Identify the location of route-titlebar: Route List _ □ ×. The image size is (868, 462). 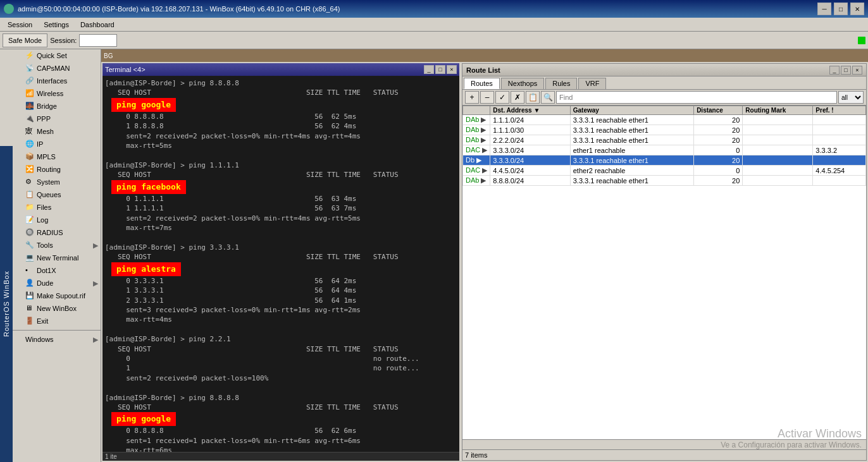
(664, 70).